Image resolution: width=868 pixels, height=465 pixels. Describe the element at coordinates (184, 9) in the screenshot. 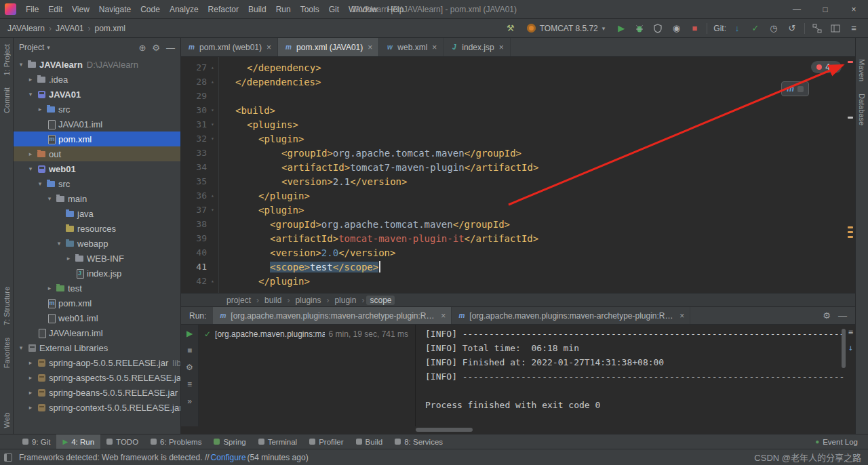

I see `menu-analyze: Analyze` at that location.